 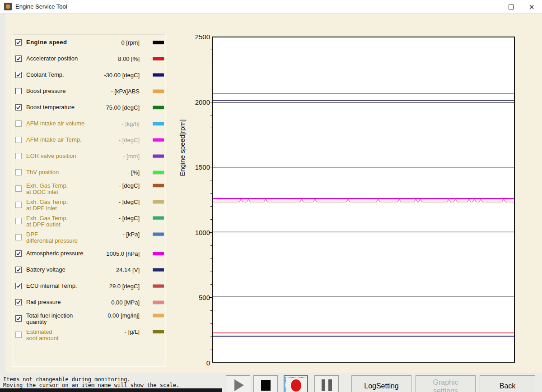 What do you see at coordinates (89, 205) in the screenshot?
I see `parameter-row: Exh. Gas Temp.at DPF inlet- [degC]` at bounding box center [89, 205].